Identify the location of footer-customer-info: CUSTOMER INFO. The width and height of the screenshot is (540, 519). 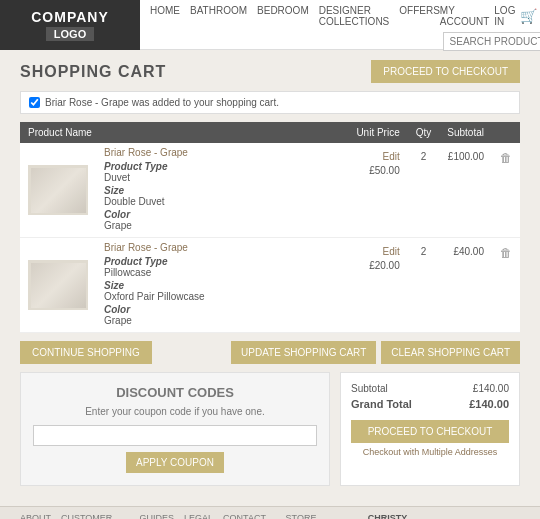
(96, 516).